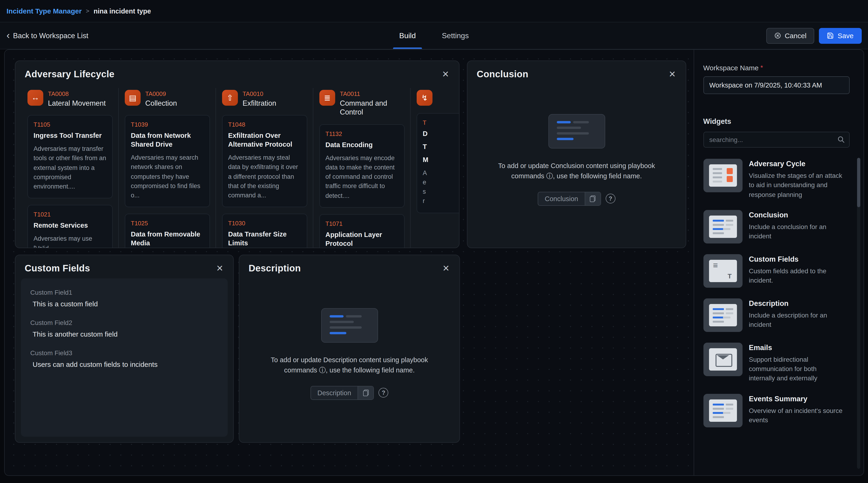 The image size is (868, 483). I want to click on widget-title: Events Summary, so click(796, 399).